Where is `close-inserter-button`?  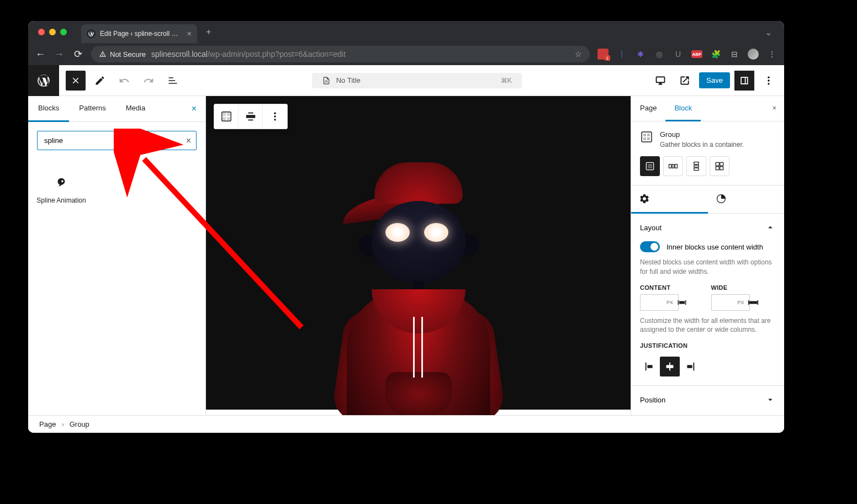 close-inserter-button is located at coordinates (76, 81).